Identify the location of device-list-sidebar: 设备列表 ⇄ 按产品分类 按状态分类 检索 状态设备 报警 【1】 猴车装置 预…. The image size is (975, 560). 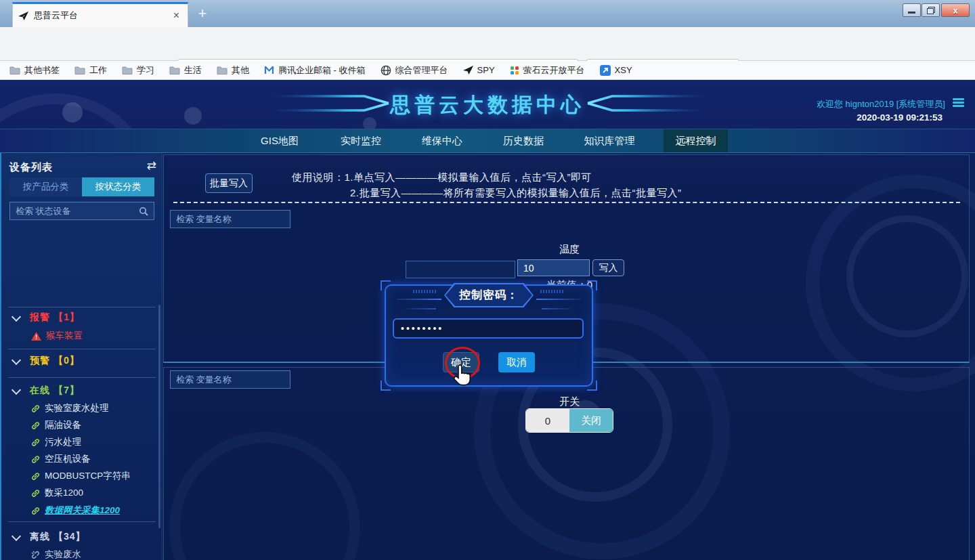
(81, 356).